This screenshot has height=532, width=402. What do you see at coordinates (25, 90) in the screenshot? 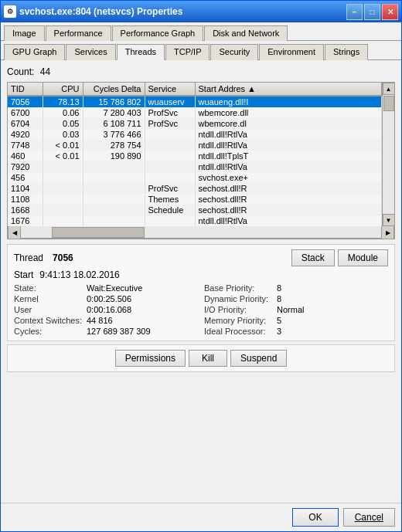
I see `col-header-tid: TID` at bounding box center [25, 90].